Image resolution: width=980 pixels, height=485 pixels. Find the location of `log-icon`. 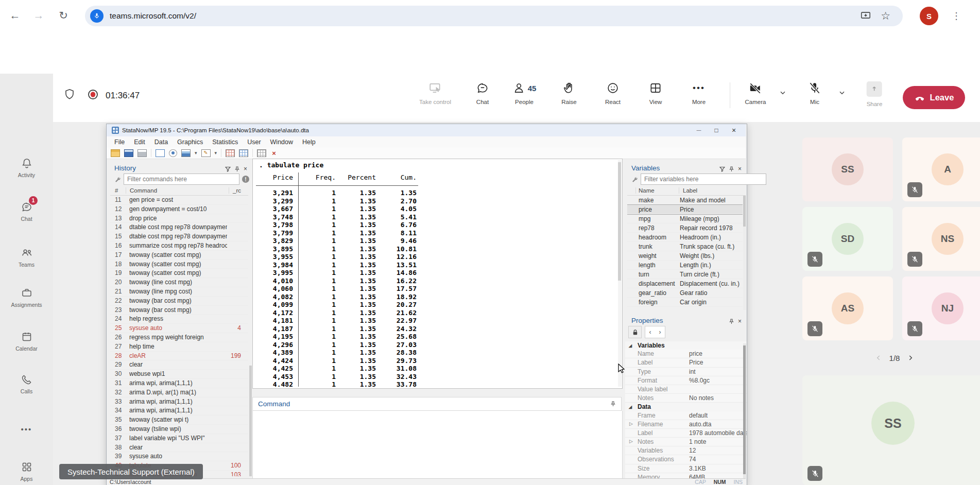

log-icon is located at coordinates (160, 153).